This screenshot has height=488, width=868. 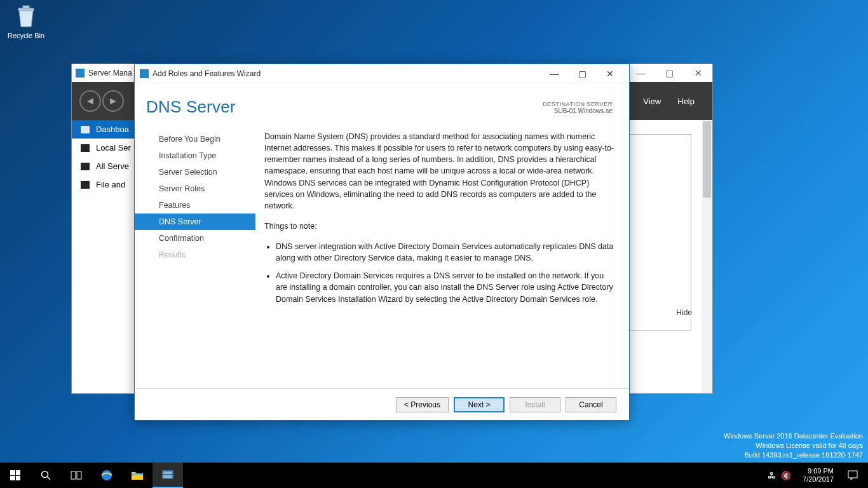 I want to click on taskbar: 🖧 🔇 9:09 PM 7/20/2017, so click(x=434, y=475).